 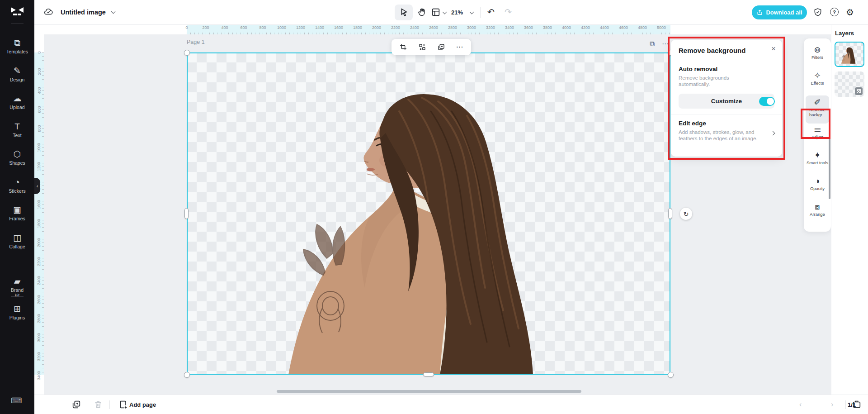 I want to click on hand-tool, so click(x=422, y=12).